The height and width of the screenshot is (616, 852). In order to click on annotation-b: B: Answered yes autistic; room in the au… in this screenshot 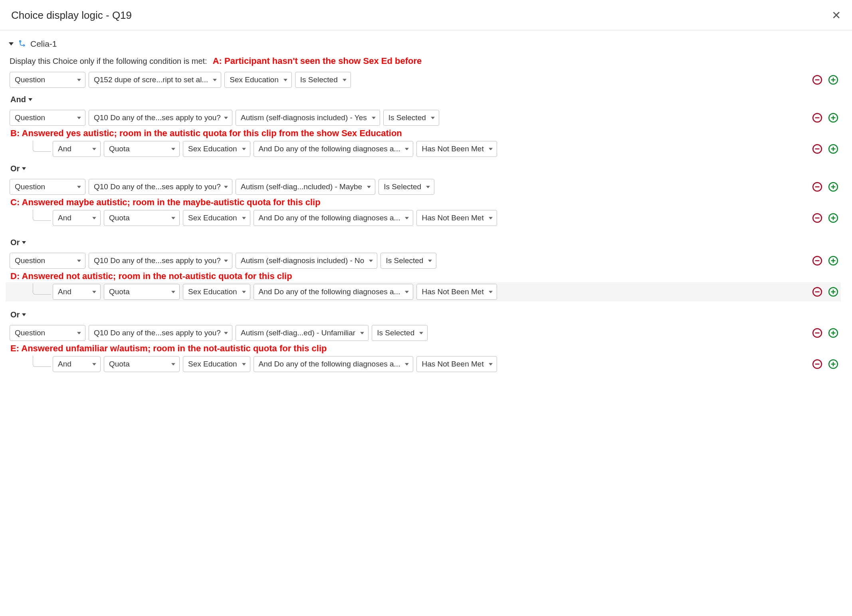, I will do `click(426, 133)`.